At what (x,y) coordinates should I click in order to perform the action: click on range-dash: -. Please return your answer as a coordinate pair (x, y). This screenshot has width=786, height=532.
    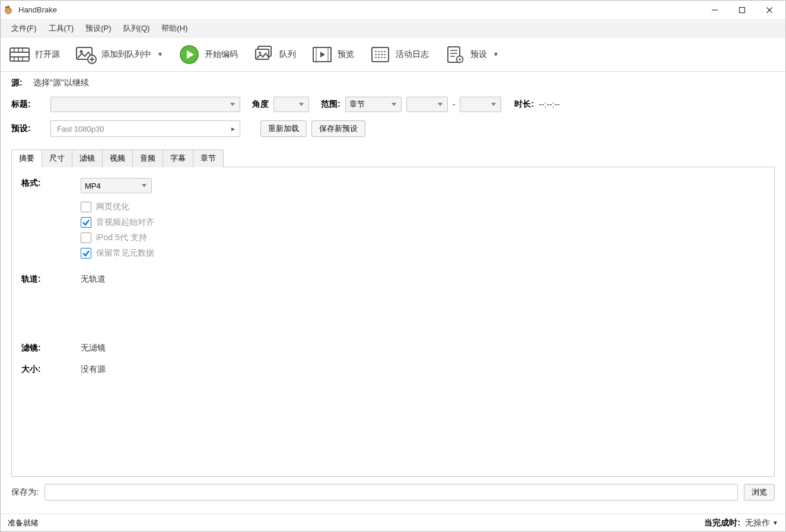
    Looking at the image, I should click on (454, 104).